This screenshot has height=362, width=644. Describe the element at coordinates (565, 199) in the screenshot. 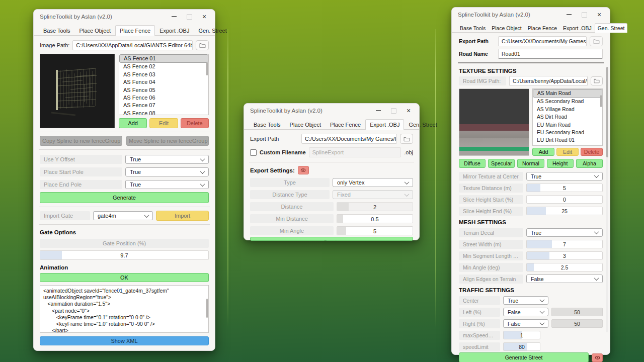

I see `slice-height-start-input: 0` at that location.